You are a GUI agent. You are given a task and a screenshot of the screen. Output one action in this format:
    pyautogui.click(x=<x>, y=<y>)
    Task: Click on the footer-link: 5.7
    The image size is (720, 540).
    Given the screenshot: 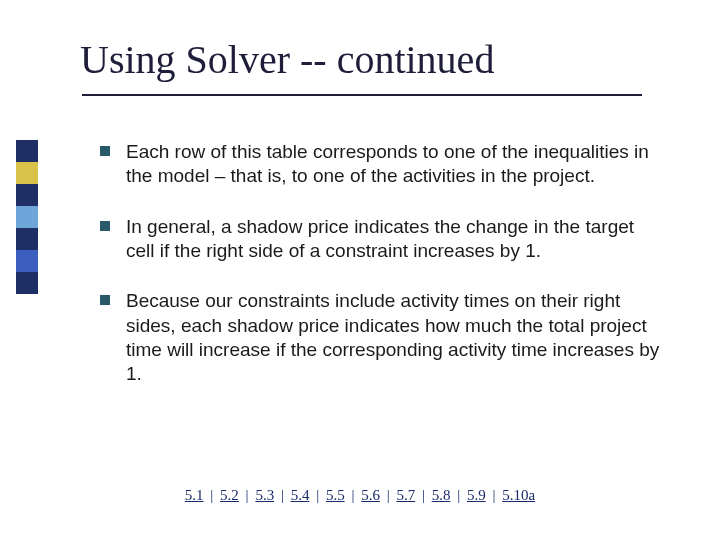 What is the action you would take?
    pyautogui.click(x=406, y=495)
    